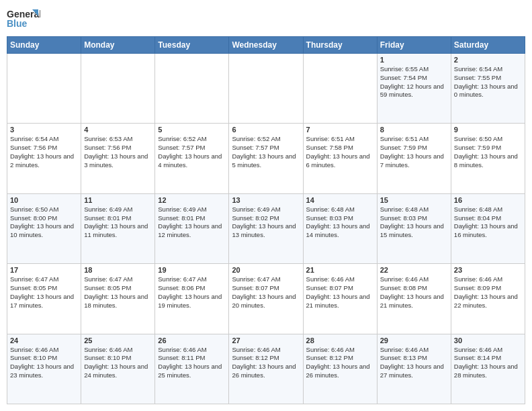  Describe the element at coordinates (266, 340) in the screenshot. I see `day-number: 27` at that location.